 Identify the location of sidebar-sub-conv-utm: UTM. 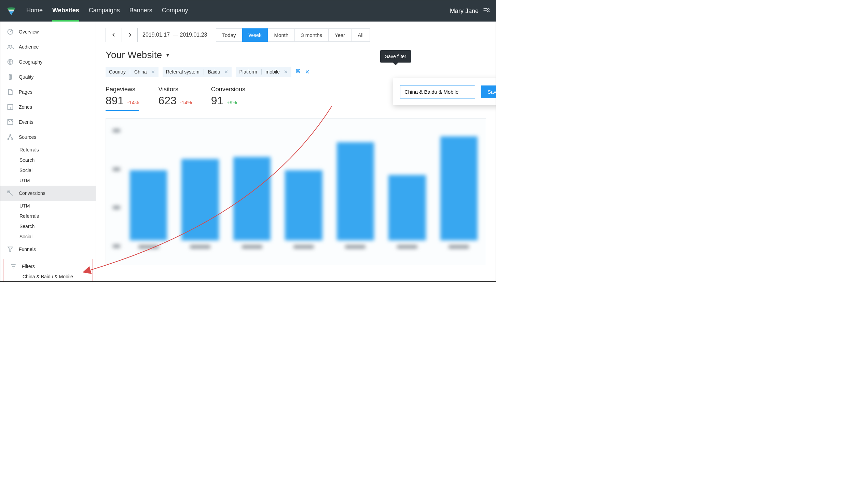
(48, 206).